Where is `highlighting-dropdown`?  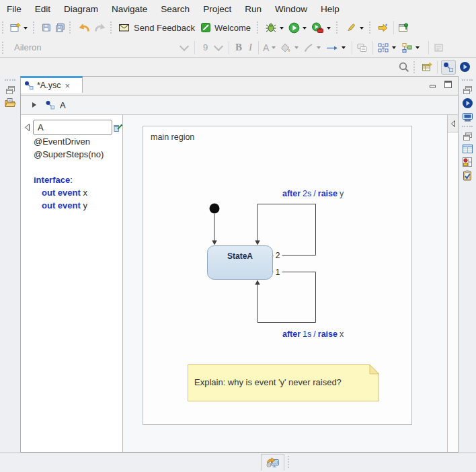 highlighting-dropdown is located at coordinates (362, 30).